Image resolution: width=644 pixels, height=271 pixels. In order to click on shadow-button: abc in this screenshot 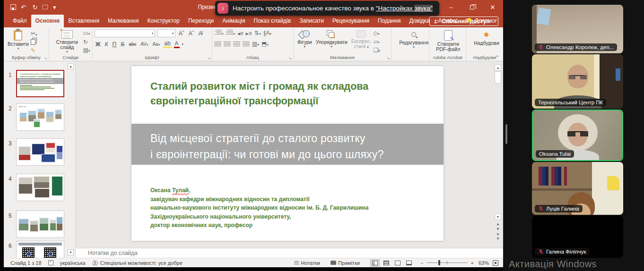, I will do `click(132, 44)`.